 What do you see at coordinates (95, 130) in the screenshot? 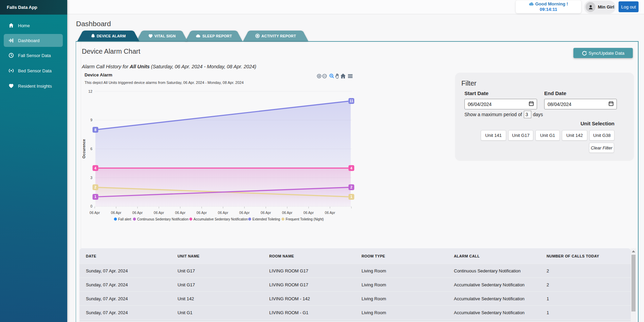
I see `svg-text: 8` at bounding box center [95, 130].